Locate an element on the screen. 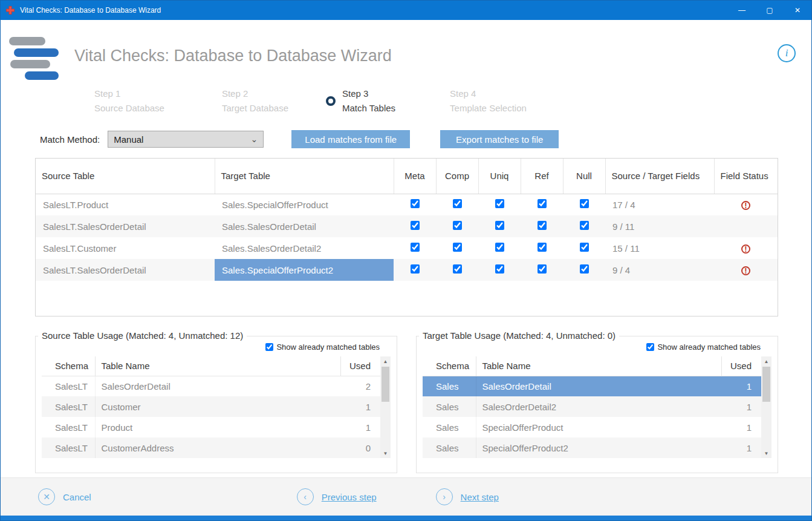 This screenshot has height=521, width=812. usage-row: Sales SpecialOfferProduct 1 is located at coordinates (592, 427).